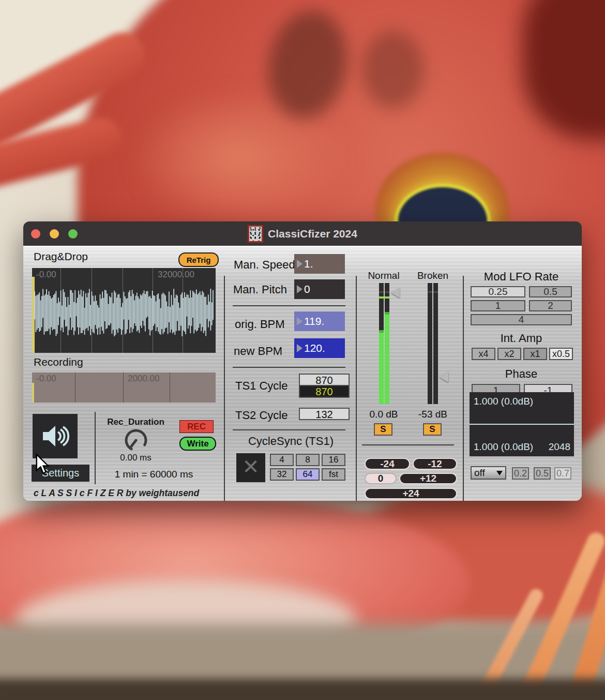  Describe the element at coordinates (251, 468) in the screenshot. I see `cyclesync-toggle: ✕` at that location.